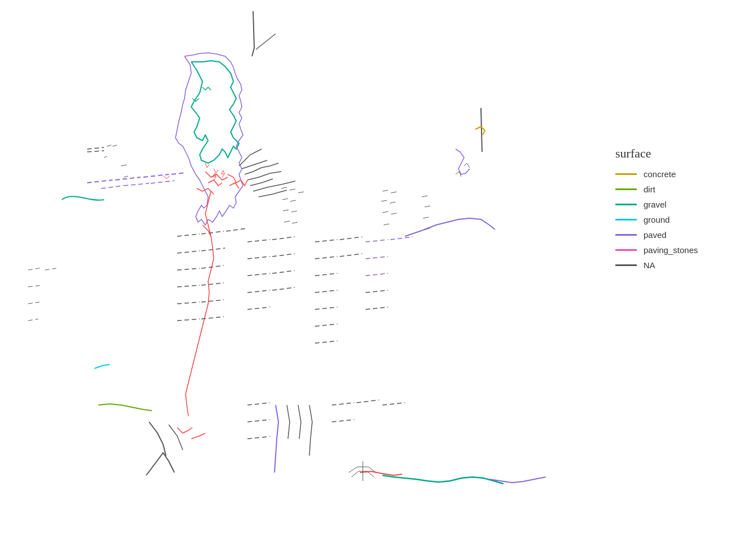 The height and width of the screenshot is (540, 756). What do you see at coordinates (677, 235) in the screenshot?
I see `legend-item-paved: paved` at bounding box center [677, 235].